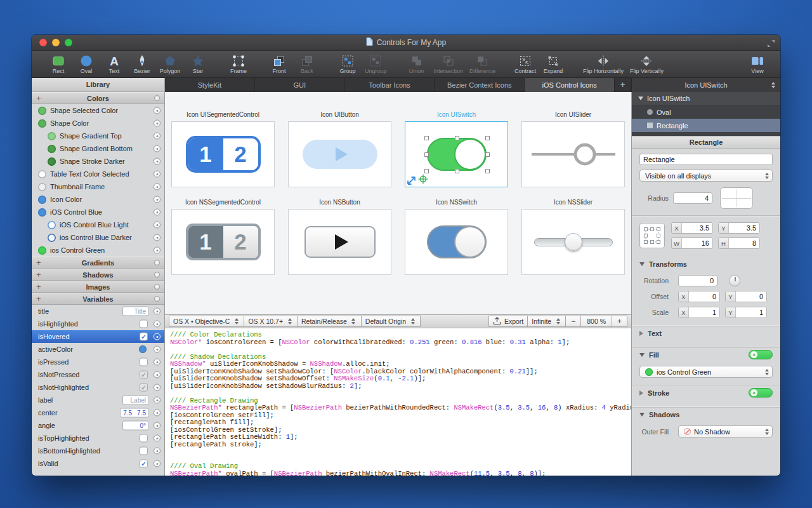 The height and width of the screenshot is (508, 812). What do you see at coordinates (754, 392) in the screenshot?
I see `remove-stroke-icon: ×` at bounding box center [754, 392].